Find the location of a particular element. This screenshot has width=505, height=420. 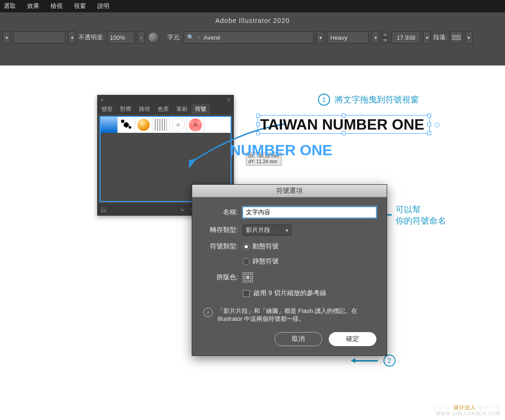

registration-label: 拼版色: is located at coordinates (220, 277).